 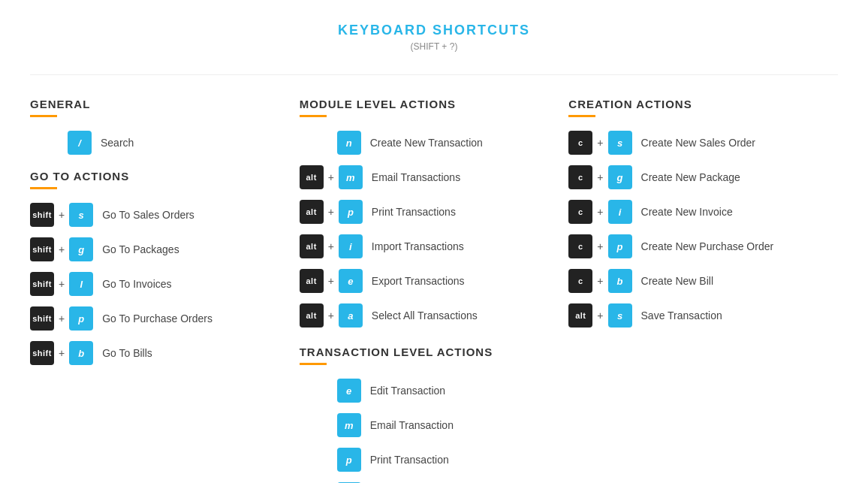 What do you see at coordinates (580, 212) in the screenshot?
I see `key-c-2: c` at bounding box center [580, 212].